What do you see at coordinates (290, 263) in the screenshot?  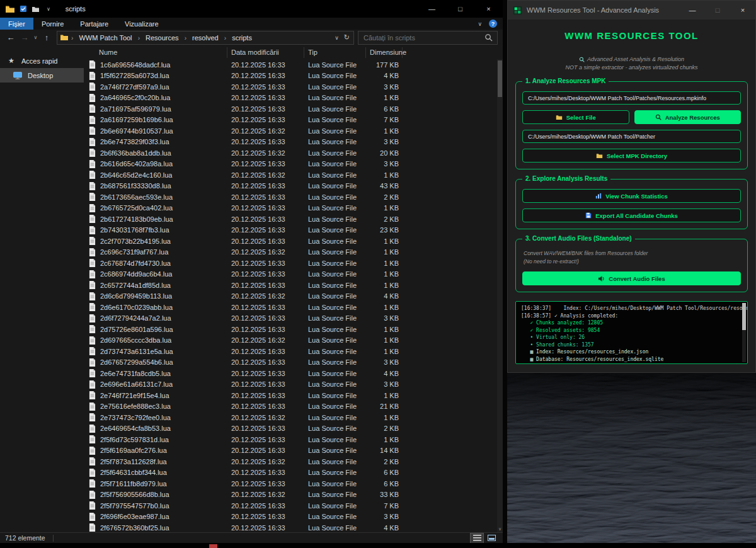 I see `file-row: 2c676874d7fd4730.lua 20.12.2025 16:33 Lu…` at bounding box center [290, 263].